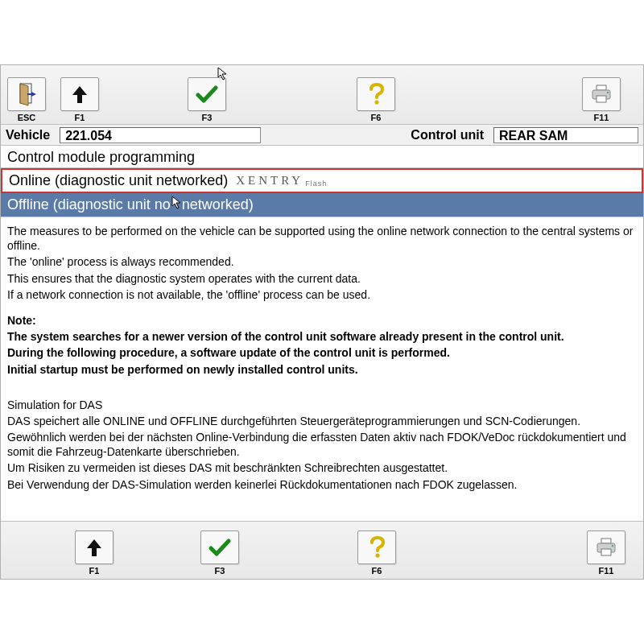 The height and width of the screenshot is (644, 644). What do you see at coordinates (601, 100) in the screenshot?
I see `f11-button-top: F11` at bounding box center [601, 100].